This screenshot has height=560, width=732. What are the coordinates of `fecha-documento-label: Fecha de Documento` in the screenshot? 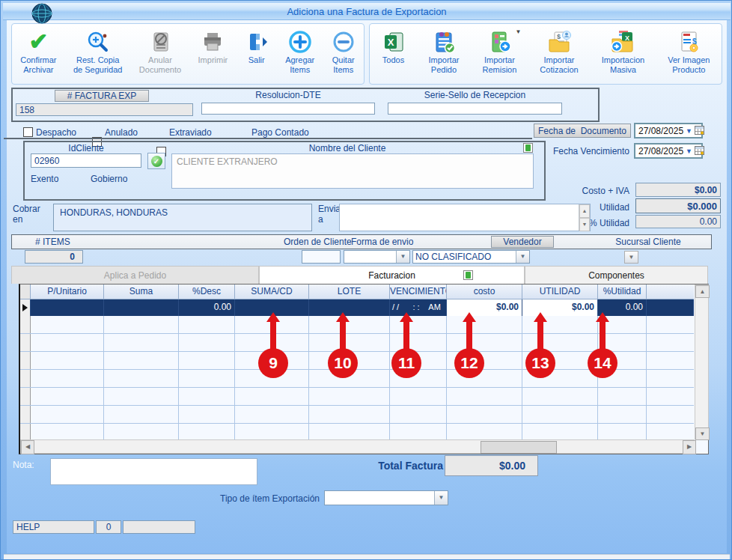 It's located at (582, 130).